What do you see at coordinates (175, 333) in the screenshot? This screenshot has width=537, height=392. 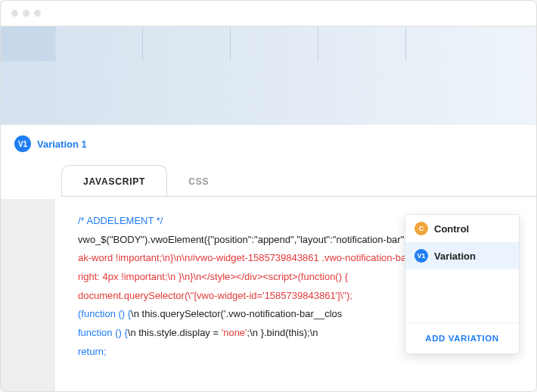 I see `code-token: \n this.style.display =` at bounding box center [175, 333].